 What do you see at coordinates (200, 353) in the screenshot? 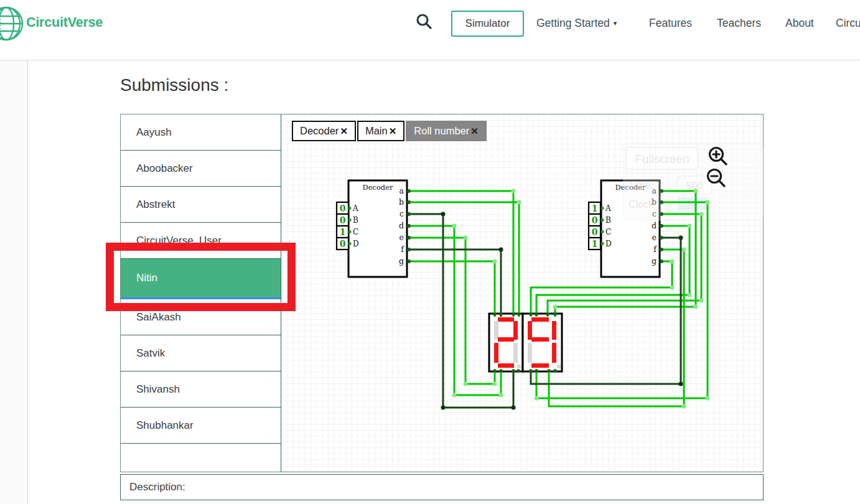
I see `list-item-satvik: Satvik` at bounding box center [200, 353].